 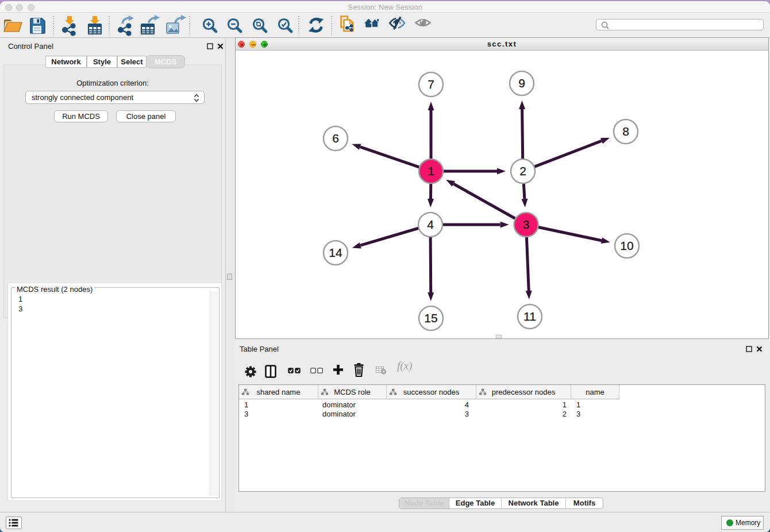 What do you see at coordinates (626, 246) in the screenshot?
I see `svg-text: 10` at bounding box center [626, 246].